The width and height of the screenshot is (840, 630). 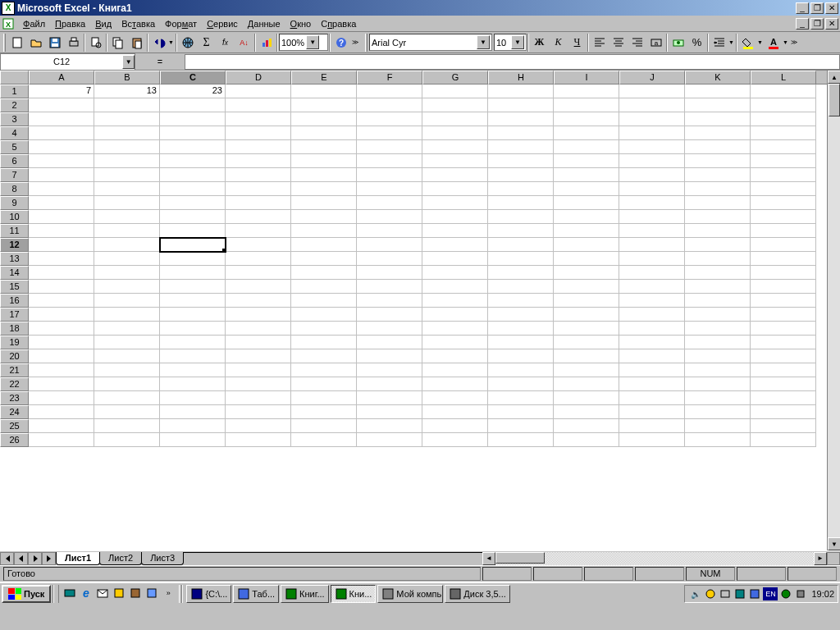 I want to click on cell-H25, so click(x=521, y=427).